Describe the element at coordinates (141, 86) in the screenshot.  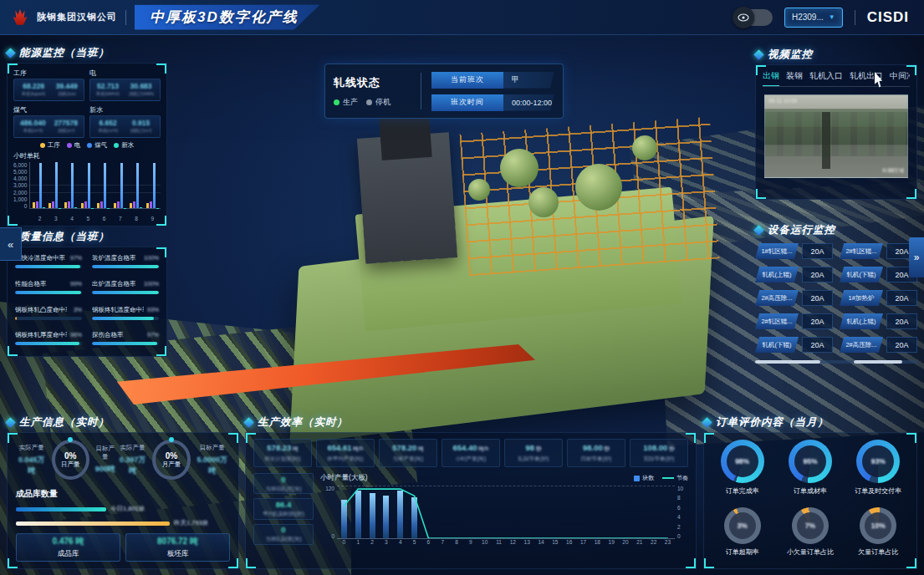
I see `metric-value: 30.683` at that location.